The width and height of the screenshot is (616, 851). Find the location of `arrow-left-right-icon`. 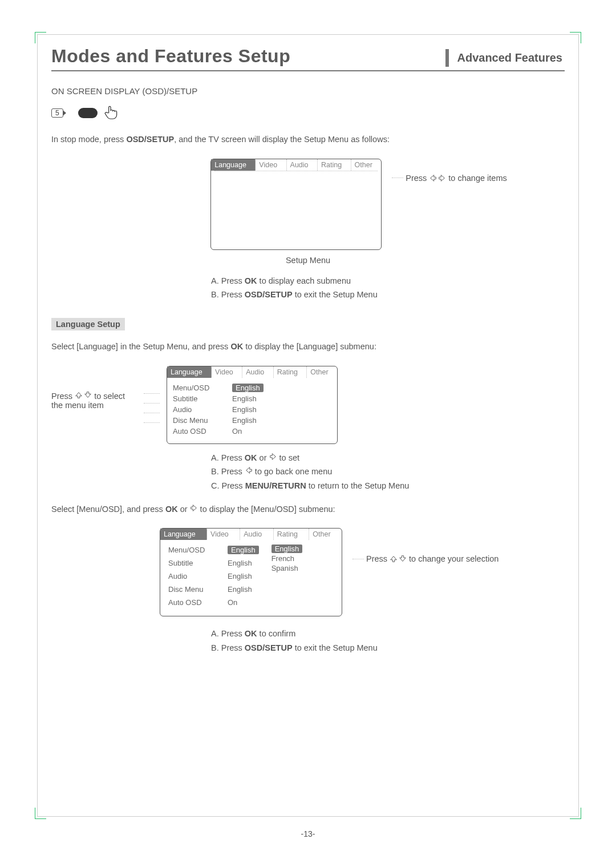

arrow-left-right-icon is located at coordinates (437, 178).